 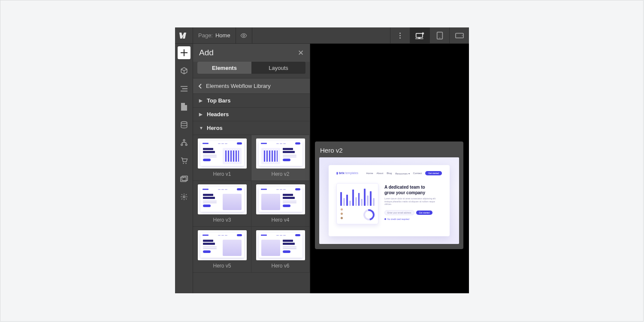 What do you see at coordinates (184, 36) in the screenshot?
I see `webflow-logo` at bounding box center [184, 36].